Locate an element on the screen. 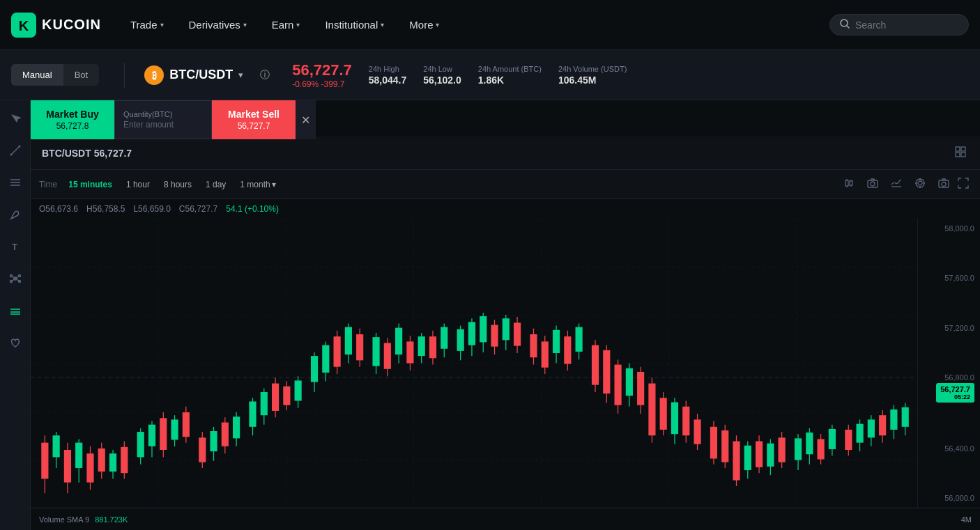 Image resolution: width=980 pixels, height=530 pixels. indicator-icon is located at coordinates (896, 184).